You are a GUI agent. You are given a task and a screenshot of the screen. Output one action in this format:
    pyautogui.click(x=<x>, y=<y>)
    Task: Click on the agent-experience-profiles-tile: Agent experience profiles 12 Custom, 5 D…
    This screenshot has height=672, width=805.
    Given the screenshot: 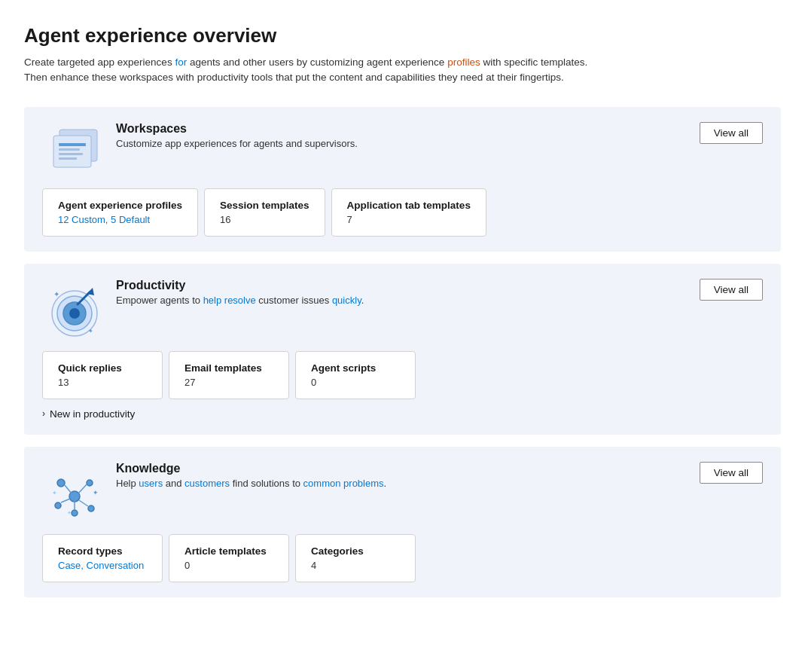 What is the action you would take?
    pyautogui.click(x=120, y=212)
    